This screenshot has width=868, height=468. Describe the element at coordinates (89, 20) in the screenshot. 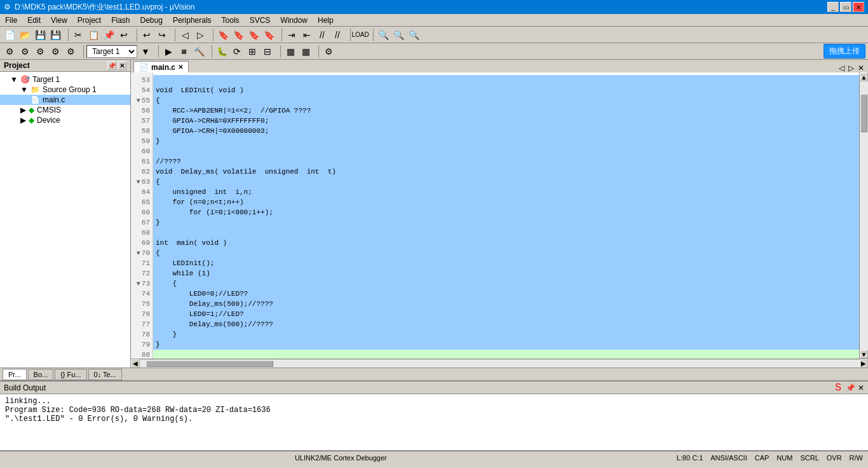

I see `menu-project: Project` at that location.